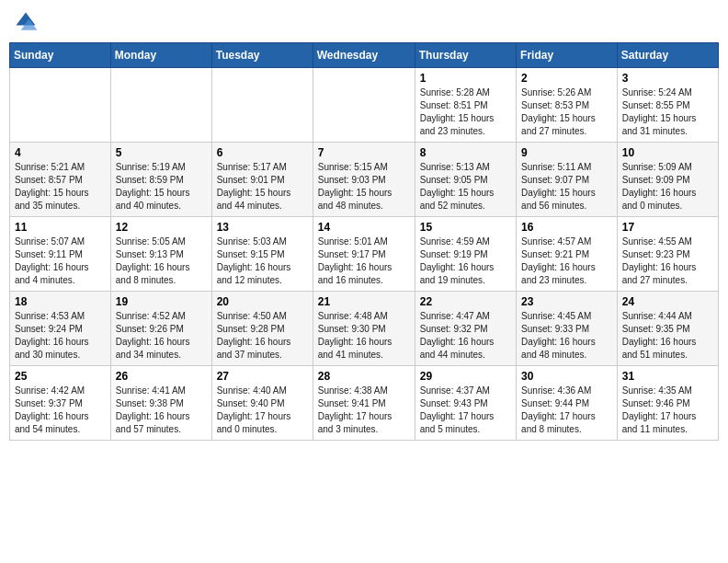 This screenshot has height=563, width=728. I want to click on day-info: Sunrise: 5:24 AM Sunset: 8:55 PM Dayligh…, so click(667, 112).